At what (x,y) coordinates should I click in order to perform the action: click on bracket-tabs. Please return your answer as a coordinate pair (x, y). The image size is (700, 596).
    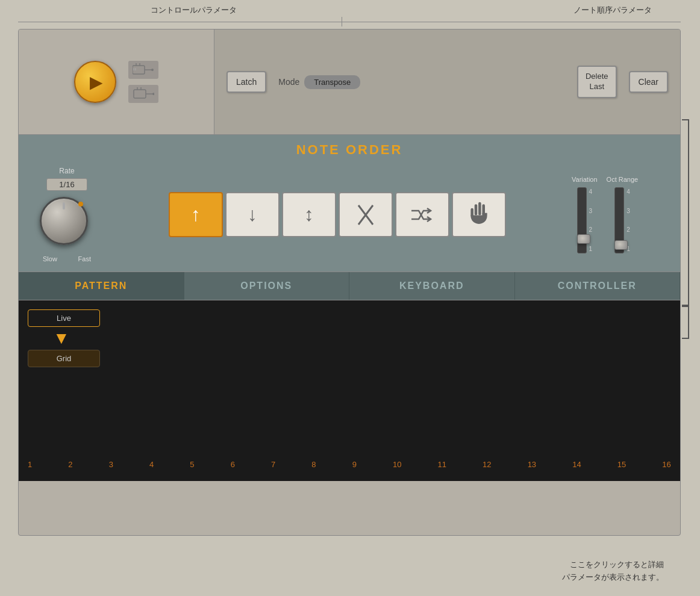
    Looking at the image, I should click on (686, 323).